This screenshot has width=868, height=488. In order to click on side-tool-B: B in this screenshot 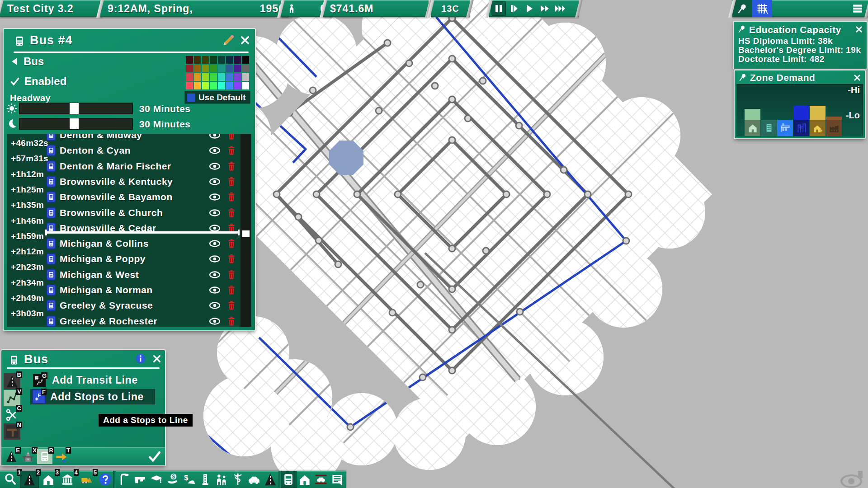, I will do `click(12, 381)`.